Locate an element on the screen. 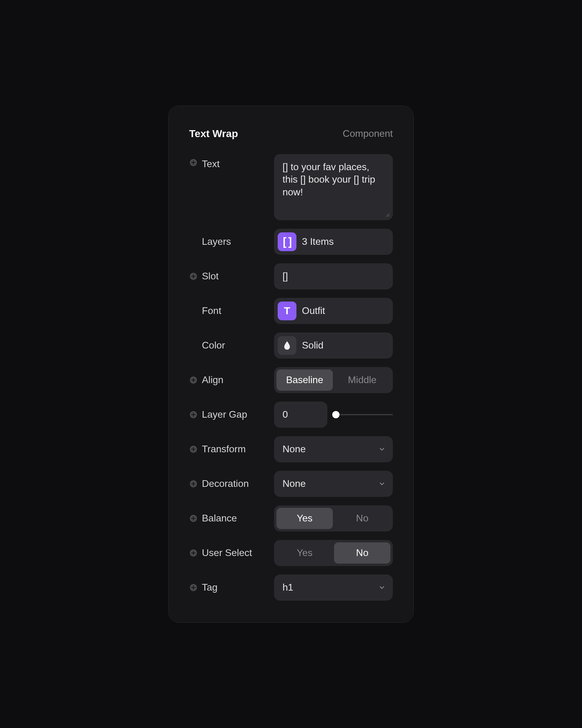 The height and width of the screenshot is (728, 582). row-user-select: User Select Yes No is located at coordinates (291, 553).